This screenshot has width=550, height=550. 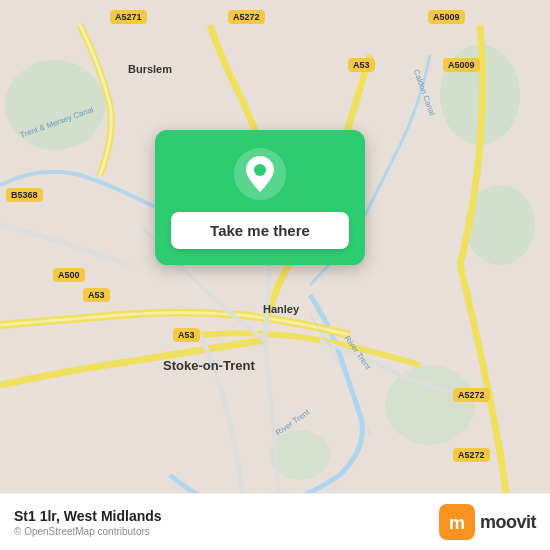 What do you see at coordinates (472, 395) in the screenshot?
I see `road-label-a5272-right: A5272` at bounding box center [472, 395].